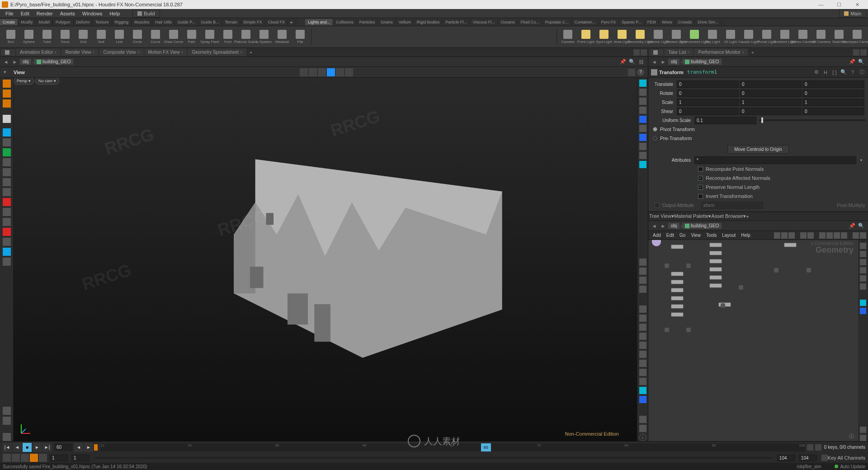 This screenshot has width=868, height=470. I want to click on maximize-button: ☐, so click(839, 5).